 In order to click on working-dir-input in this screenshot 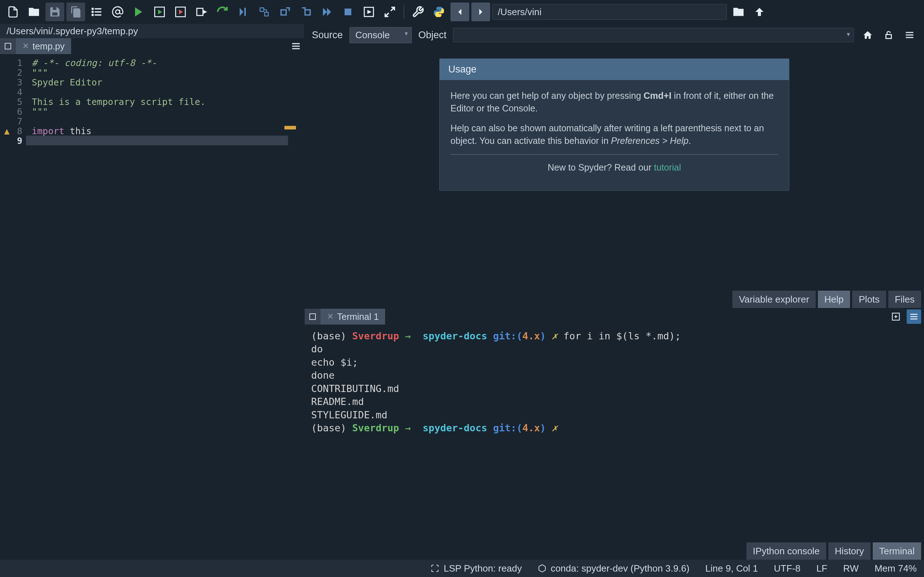, I will do `click(609, 12)`.